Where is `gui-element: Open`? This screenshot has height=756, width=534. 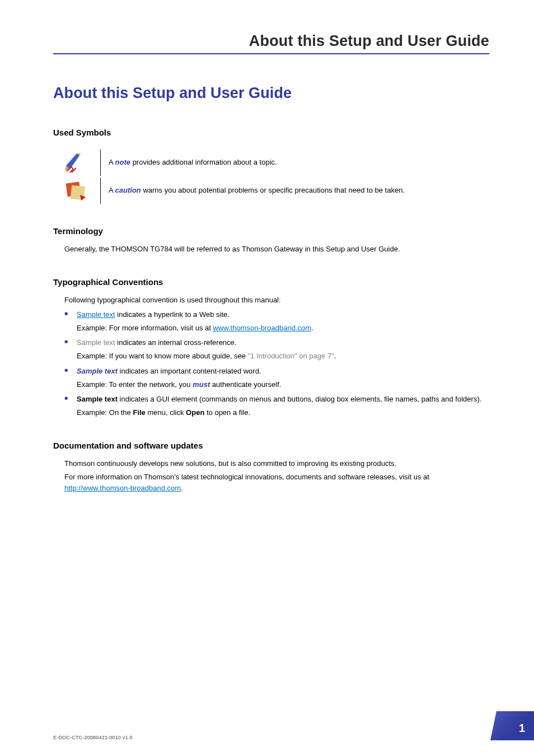
gui-element: Open is located at coordinates (195, 412).